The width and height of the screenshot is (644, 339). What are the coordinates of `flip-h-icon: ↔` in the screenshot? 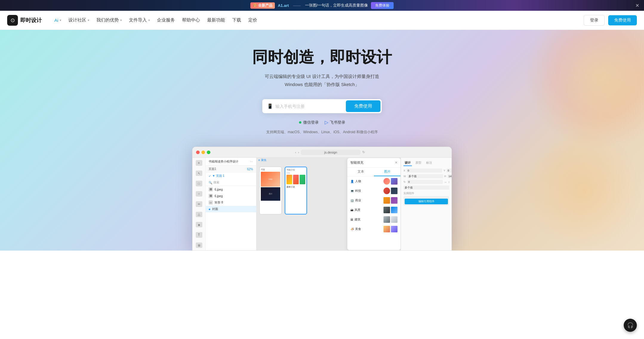 It's located at (446, 182).